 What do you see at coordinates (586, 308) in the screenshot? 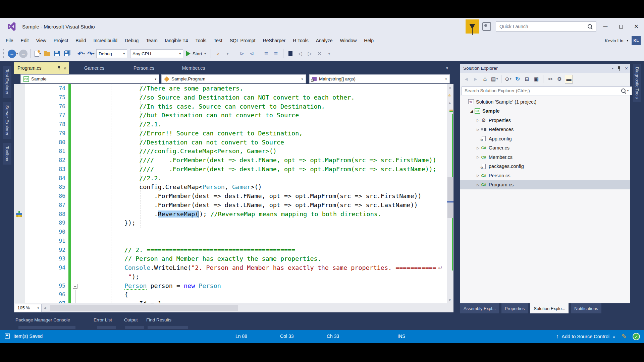
I see `tool-tab-notifications: Notifications` at bounding box center [586, 308].